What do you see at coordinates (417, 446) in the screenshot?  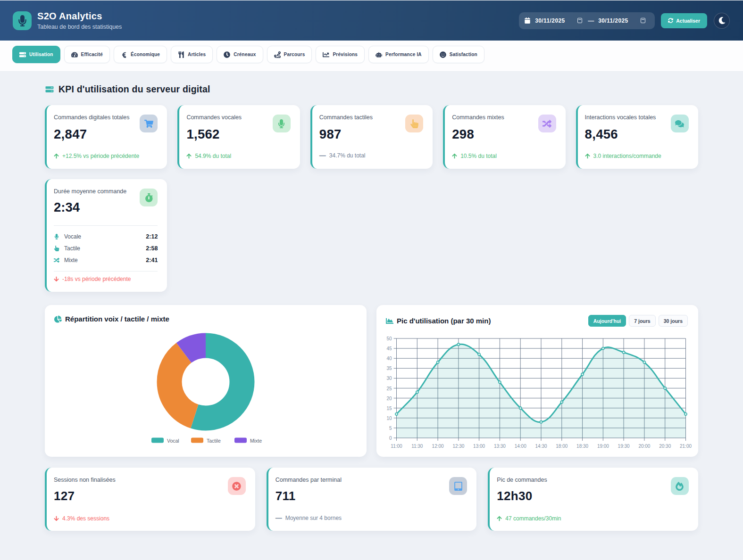 I see `svg-text: 11:30` at bounding box center [417, 446].